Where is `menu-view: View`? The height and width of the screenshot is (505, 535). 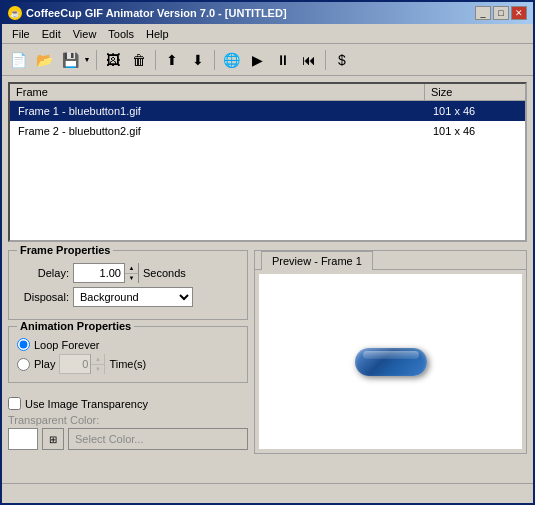 menu-view: View is located at coordinates (85, 34).